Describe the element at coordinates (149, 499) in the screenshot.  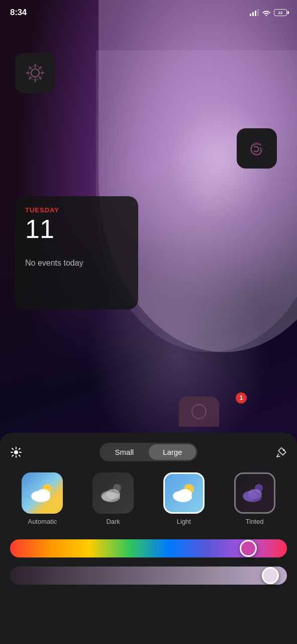
I see `icon-styles-container: Automatic Dark` at that location.